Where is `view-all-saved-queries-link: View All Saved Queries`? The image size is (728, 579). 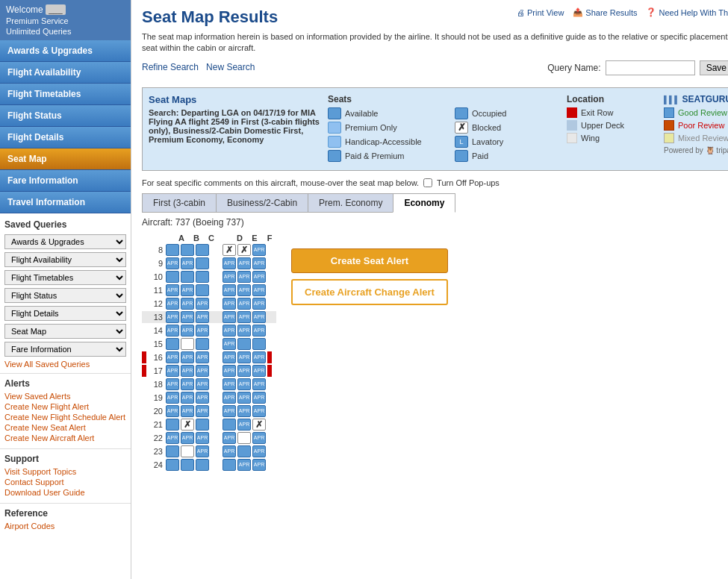 view-all-saved-queries-link: View All Saved Queries is located at coordinates (66, 364).